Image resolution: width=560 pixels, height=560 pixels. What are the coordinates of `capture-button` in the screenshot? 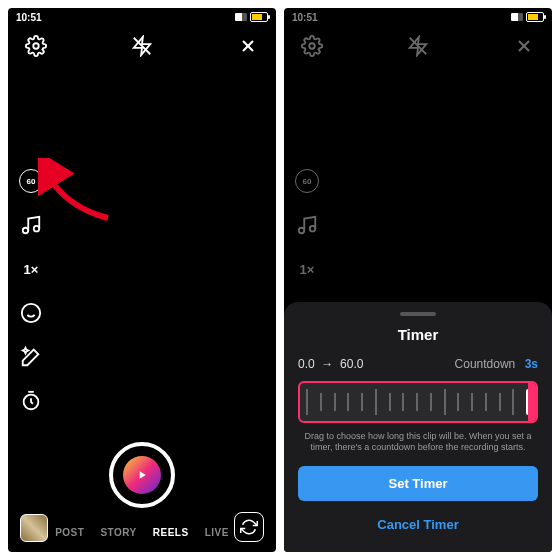 It's located at (142, 475).